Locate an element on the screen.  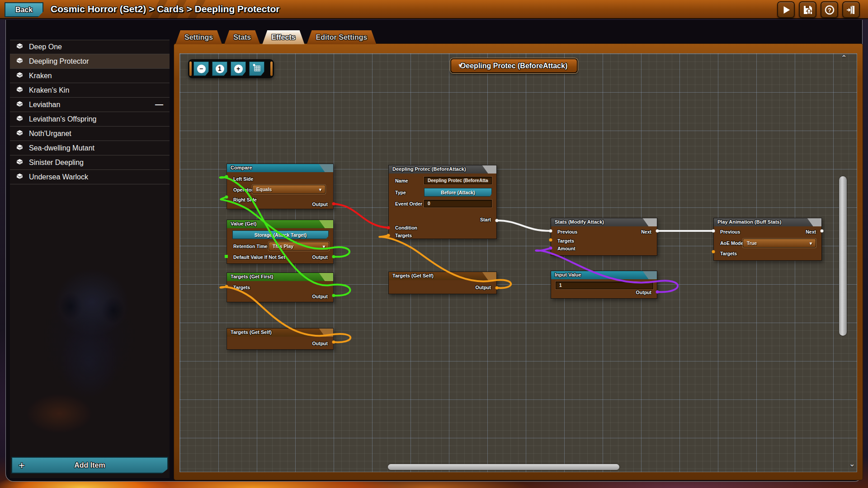
zoom-in-button: + is located at coordinates (238, 69).